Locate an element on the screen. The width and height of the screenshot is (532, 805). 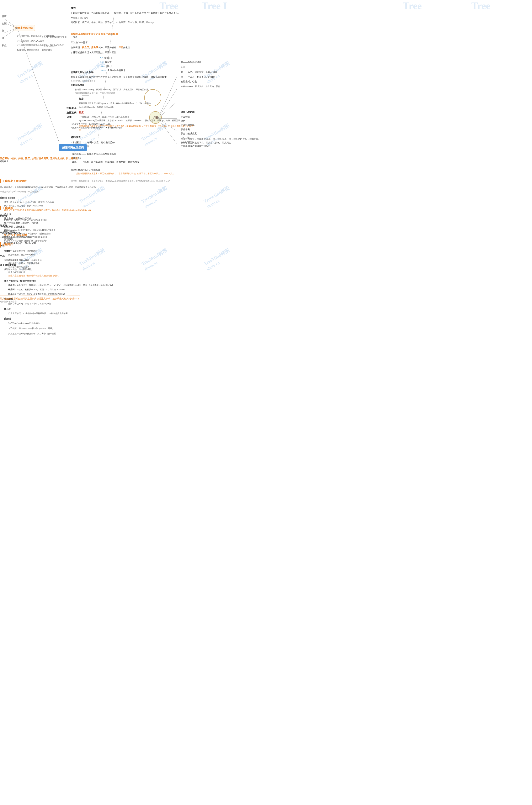
termination-indications: 终止妊娠指征：子痫前期患者经积极治疗24~48小时无好转，子痫前期孕周≥37周，… is located at coordinates (48, 189).